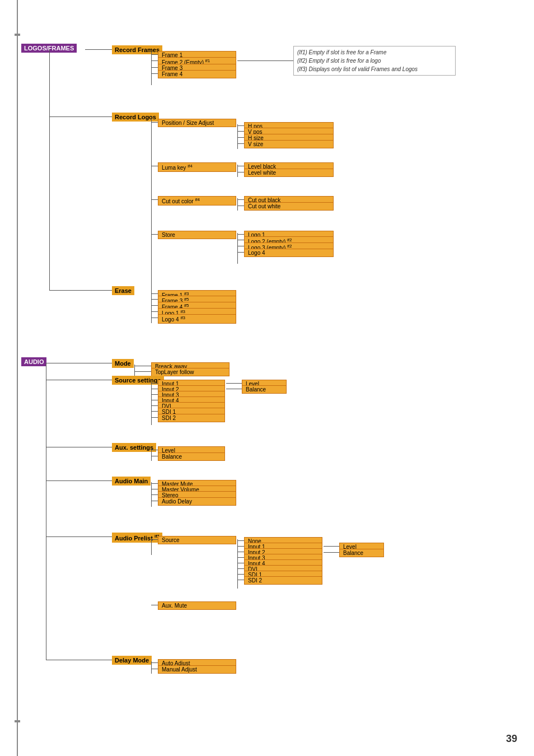 Image resolution: width=534 pixels, height=756 pixels. Describe the element at coordinates (331, 552) in the screenshot. I see `conn-prelist-balance` at that location.